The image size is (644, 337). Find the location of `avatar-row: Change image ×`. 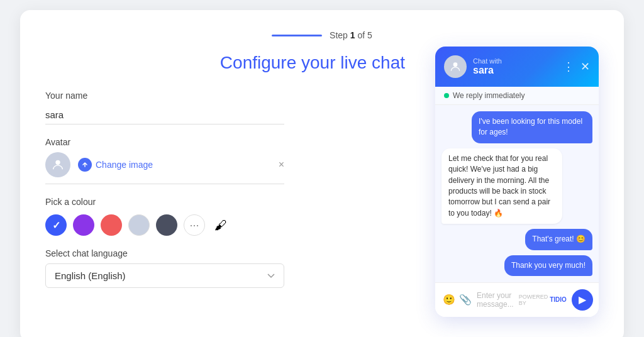

avatar-row: Change image × is located at coordinates (165, 168).